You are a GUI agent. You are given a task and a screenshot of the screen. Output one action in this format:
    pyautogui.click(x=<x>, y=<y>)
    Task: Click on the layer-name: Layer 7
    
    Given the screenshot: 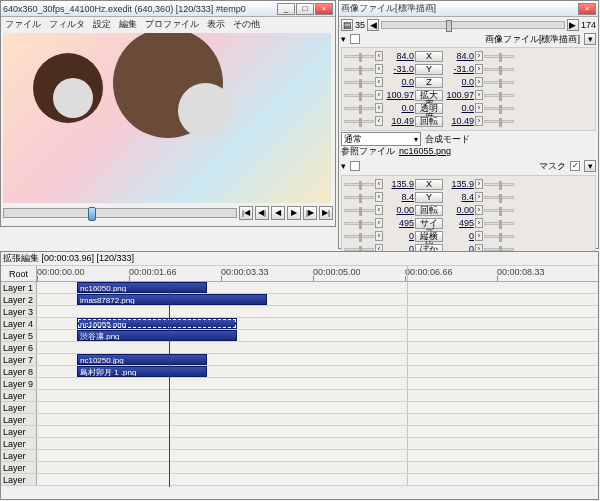 What is the action you would take?
    pyautogui.click(x=19, y=360)
    